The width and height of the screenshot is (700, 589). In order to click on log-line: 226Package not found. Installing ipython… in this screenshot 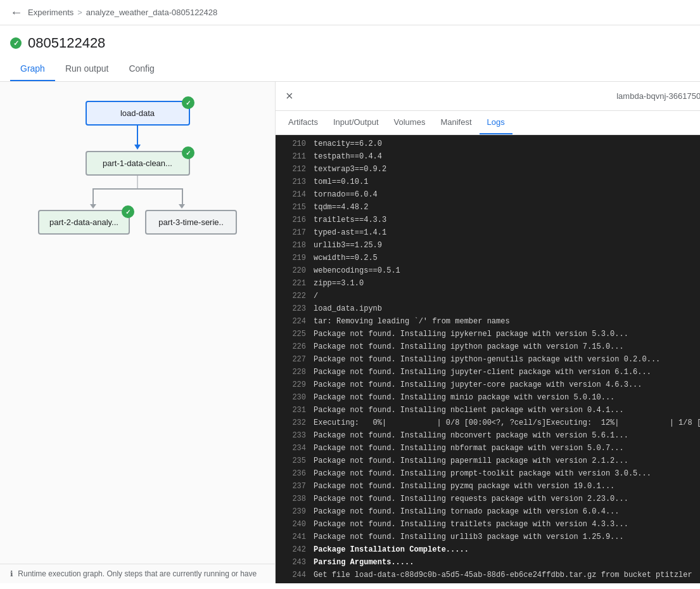, I will do `click(488, 347)`.